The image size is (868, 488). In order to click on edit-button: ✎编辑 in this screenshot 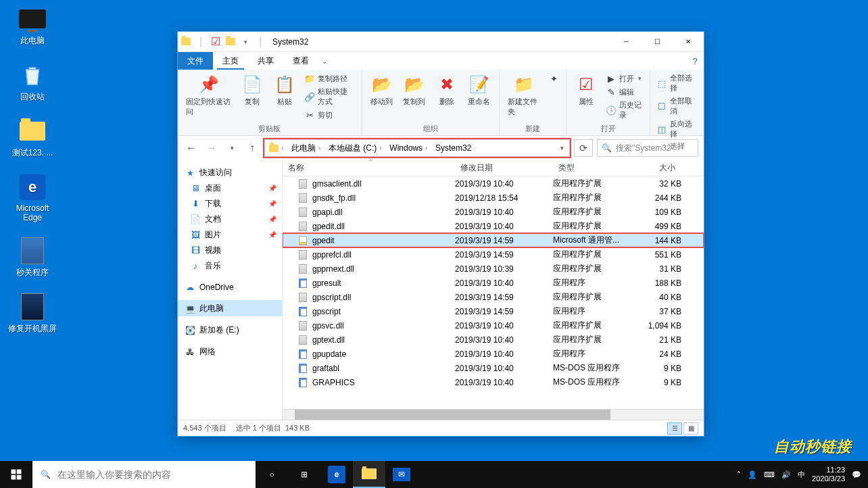, I will do `click(625, 92)`.